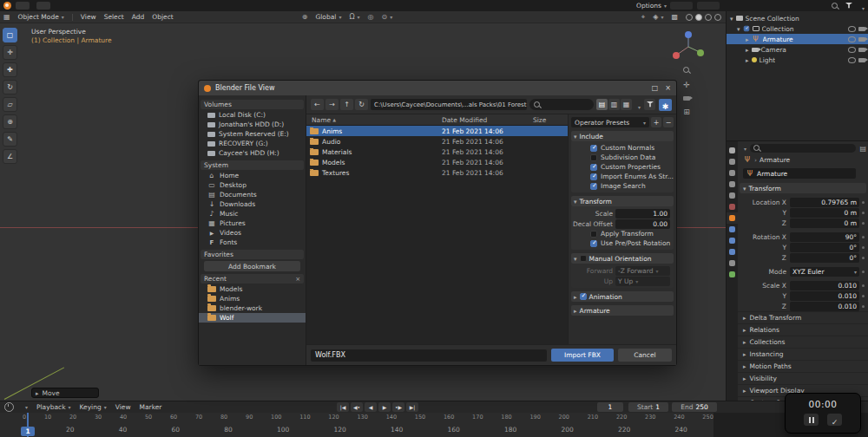 This screenshot has height=437, width=868. I want to click on filter-icon, so click(849, 5).